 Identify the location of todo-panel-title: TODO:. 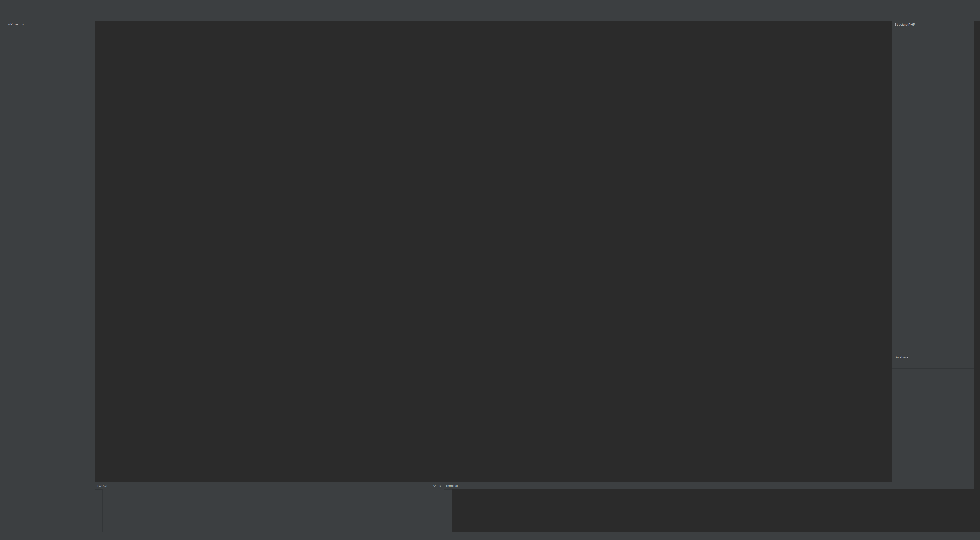
(102, 486).